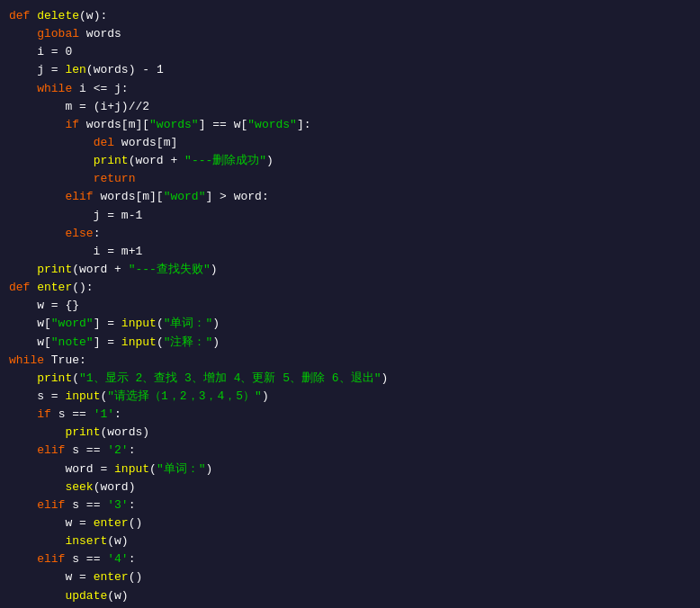 This screenshot has width=700, height=608. Describe the element at coordinates (350, 179) in the screenshot. I see `code-line-10: return` at that location.